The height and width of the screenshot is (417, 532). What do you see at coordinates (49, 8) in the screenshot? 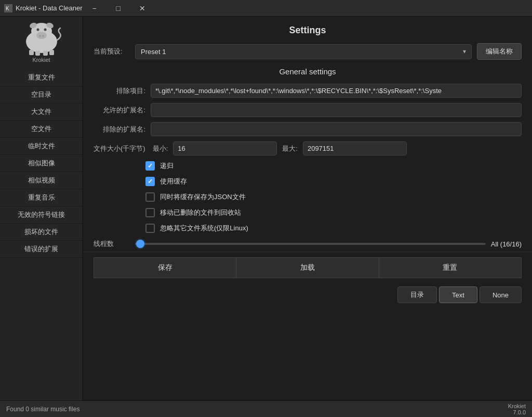
I see `titlebar-title: Krokiet - Data Cleaner` at bounding box center [49, 8].